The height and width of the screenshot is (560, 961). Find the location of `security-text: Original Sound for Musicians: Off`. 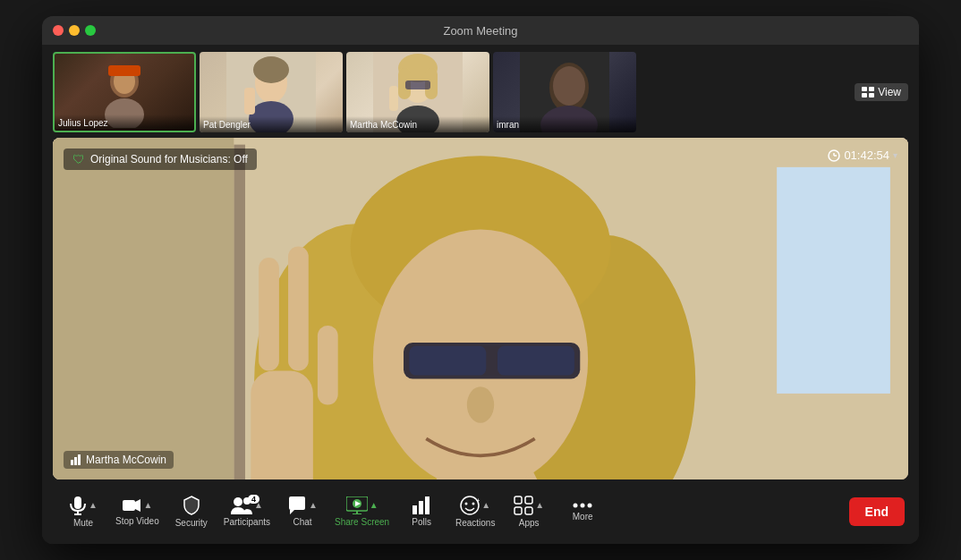

security-text: Original Sound for Musicians: Off is located at coordinates (169, 159).